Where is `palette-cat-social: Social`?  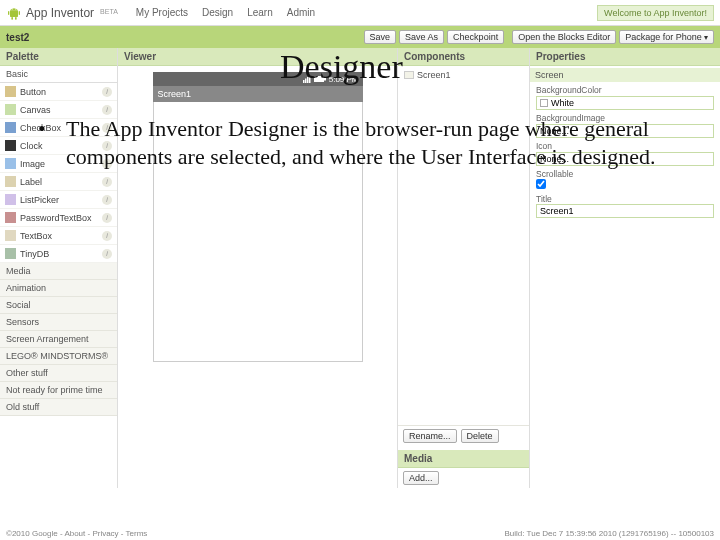
palette-cat-social: Social is located at coordinates (58, 306).